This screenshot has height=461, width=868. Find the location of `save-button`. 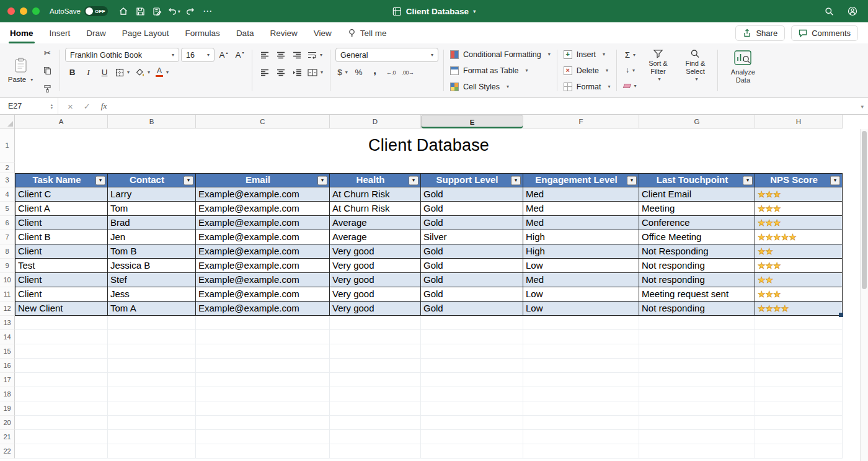

save-button is located at coordinates (140, 11).